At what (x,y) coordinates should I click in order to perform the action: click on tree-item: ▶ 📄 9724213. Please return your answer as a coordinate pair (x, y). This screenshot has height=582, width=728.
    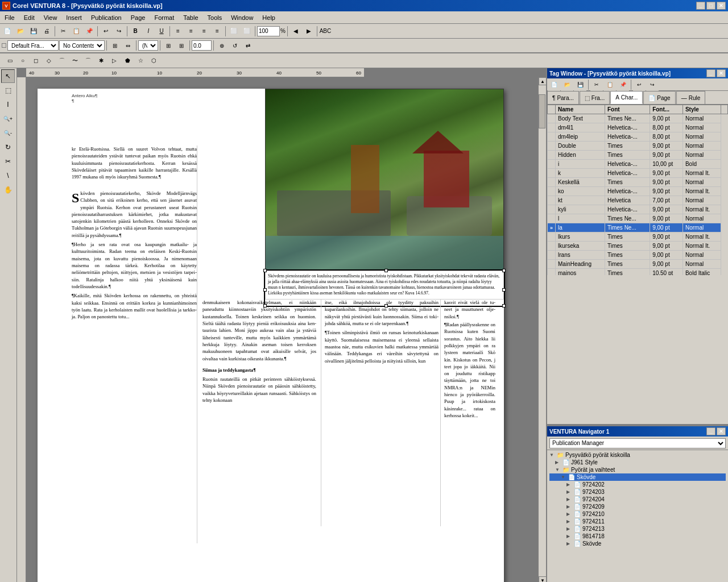
    Looking at the image, I should click on (638, 529).